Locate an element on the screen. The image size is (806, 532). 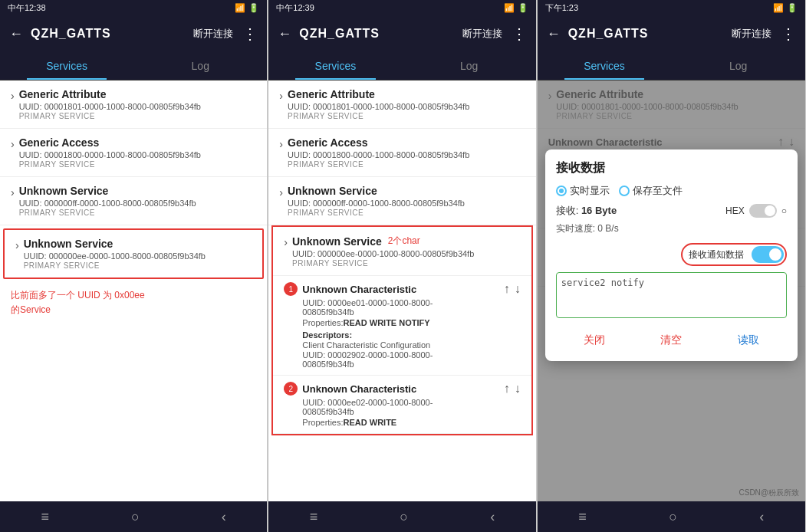
radio-realtime: 实时显示 is located at coordinates (583, 191).